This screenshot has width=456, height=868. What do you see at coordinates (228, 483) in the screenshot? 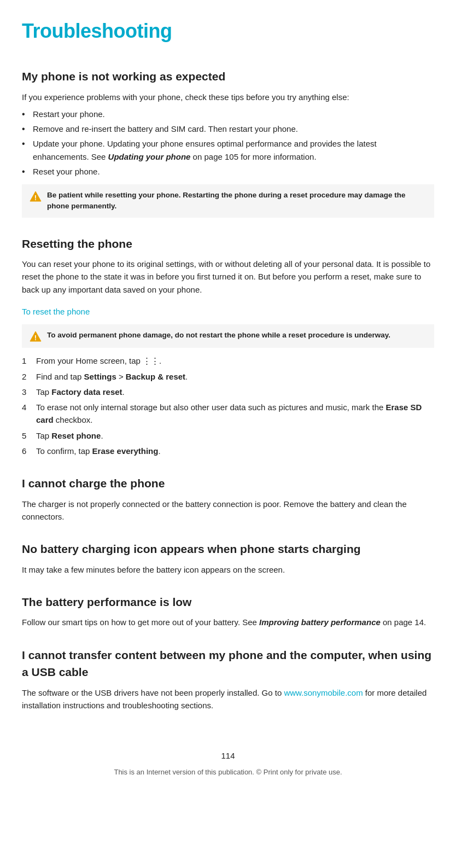
I see `section-heading-3: I cannot charge the phone` at bounding box center [228, 483].